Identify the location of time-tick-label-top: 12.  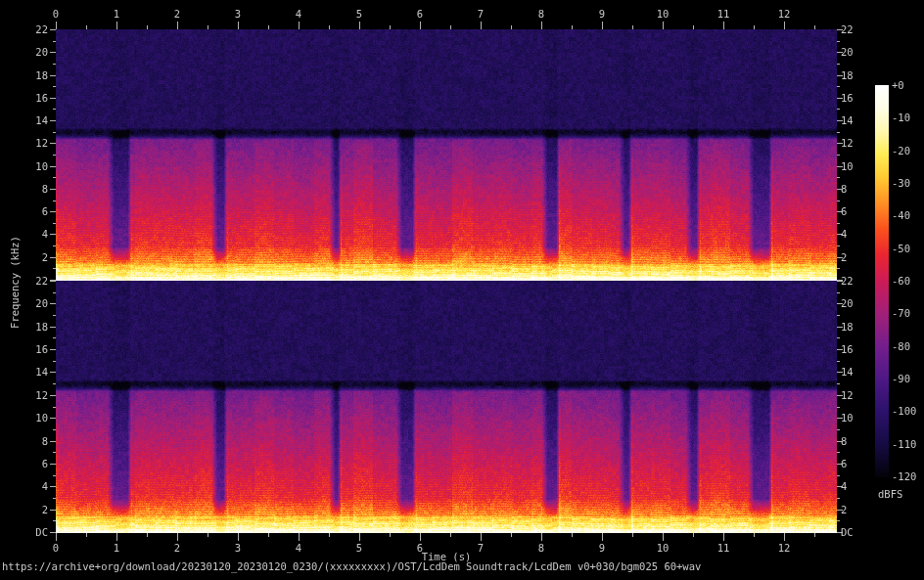
(785, 14).